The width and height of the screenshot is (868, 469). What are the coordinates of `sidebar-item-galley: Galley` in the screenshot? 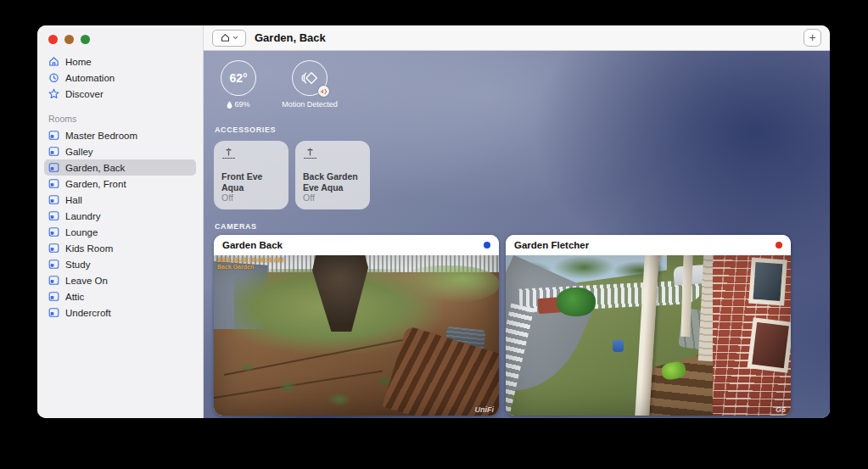 It's located at (120, 151).